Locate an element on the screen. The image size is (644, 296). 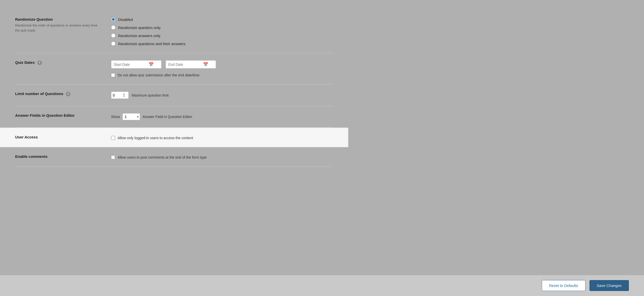
show-row: Show 1 2 3 4 Answer Field in Question Ed… is located at coordinates (222, 117).